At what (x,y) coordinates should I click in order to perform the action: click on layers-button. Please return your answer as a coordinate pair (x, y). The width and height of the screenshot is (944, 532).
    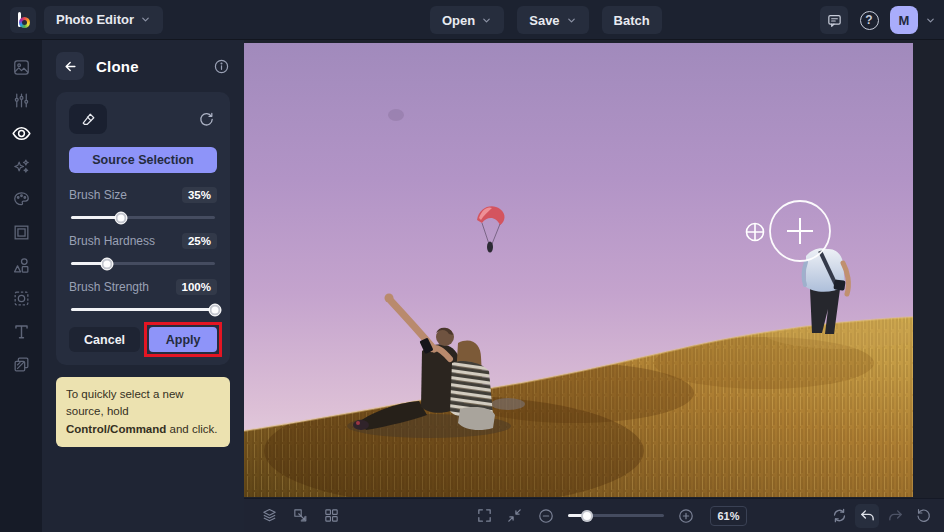
    Looking at the image, I should click on (269, 516).